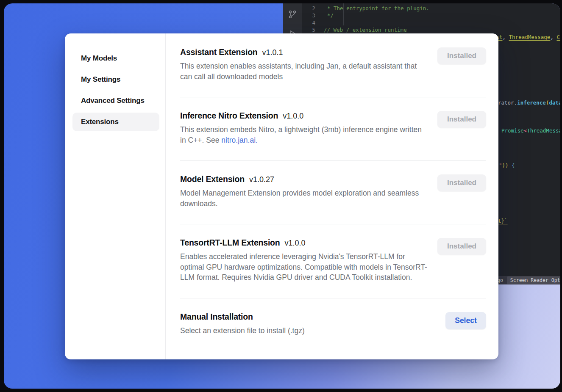  I want to click on code-fragment: t}`, so click(503, 221).